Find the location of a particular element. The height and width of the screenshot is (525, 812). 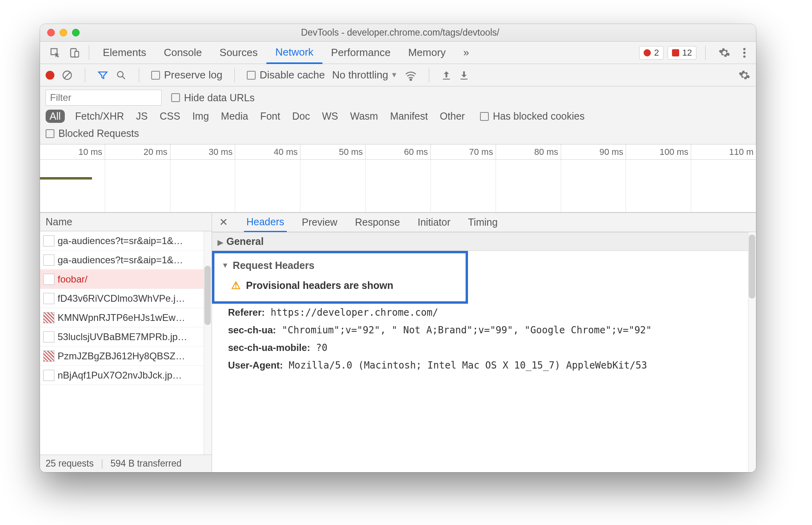

record-button is located at coordinates (50, 75).